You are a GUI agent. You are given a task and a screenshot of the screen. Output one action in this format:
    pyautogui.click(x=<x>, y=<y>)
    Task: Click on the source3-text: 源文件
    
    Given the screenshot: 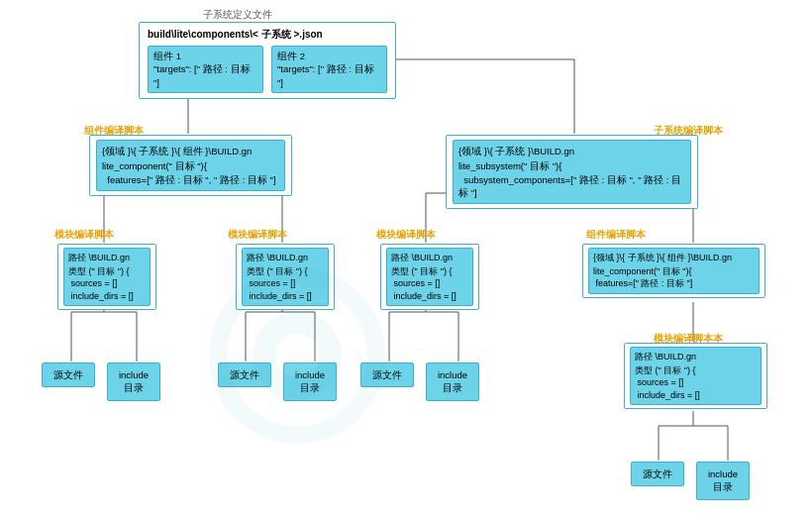 What is the action you would take?
    pyautogui.click(x=387, y=374)
    